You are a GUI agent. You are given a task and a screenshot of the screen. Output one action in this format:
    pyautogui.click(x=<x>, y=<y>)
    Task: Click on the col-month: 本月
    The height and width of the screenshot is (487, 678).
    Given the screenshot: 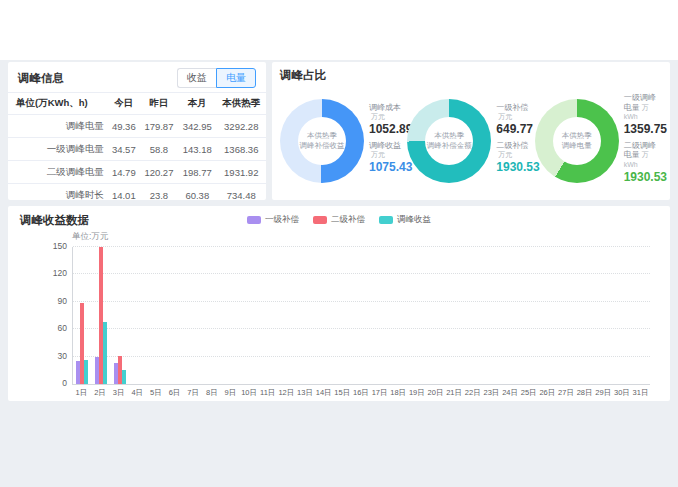 What is the action you would take?
    pyautogui.click(x=197, y=104)
    